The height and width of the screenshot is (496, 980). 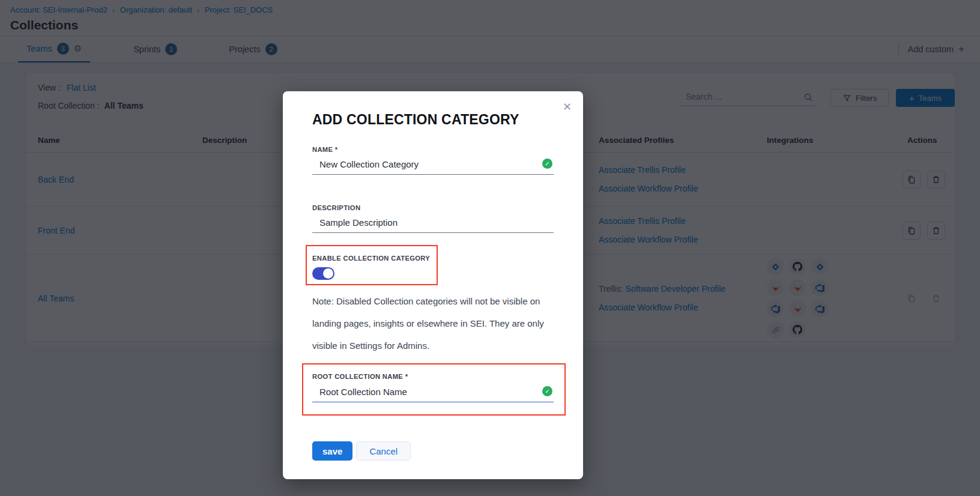 What do you see at coordinates (383, 451) in the screenshot?
I see `cancel-button: Cancel` at bounding box center [383, 451].